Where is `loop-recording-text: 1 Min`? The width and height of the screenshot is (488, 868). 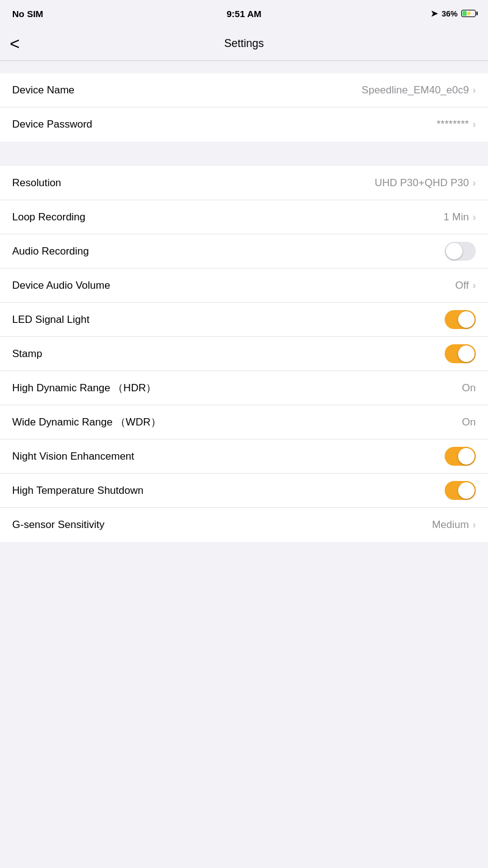
loop-recording-text: 1 Min is located at coordinates (456, 217).